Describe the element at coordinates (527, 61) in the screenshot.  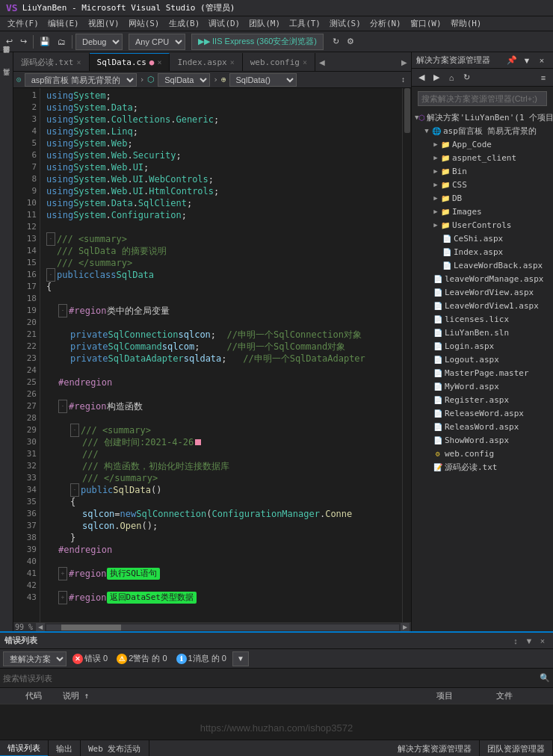
I see `dropdown-button: ▼` at that location.